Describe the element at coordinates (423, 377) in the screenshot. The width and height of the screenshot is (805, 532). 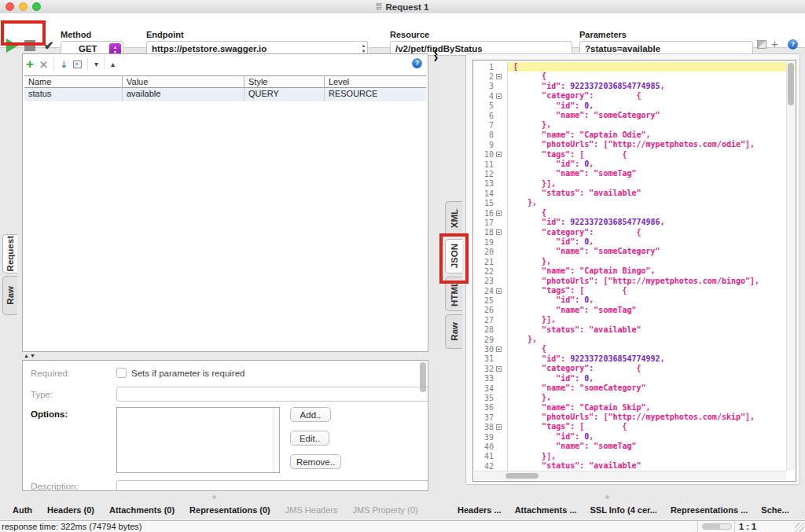
I see `form-scrollbar-thumb` at that location.